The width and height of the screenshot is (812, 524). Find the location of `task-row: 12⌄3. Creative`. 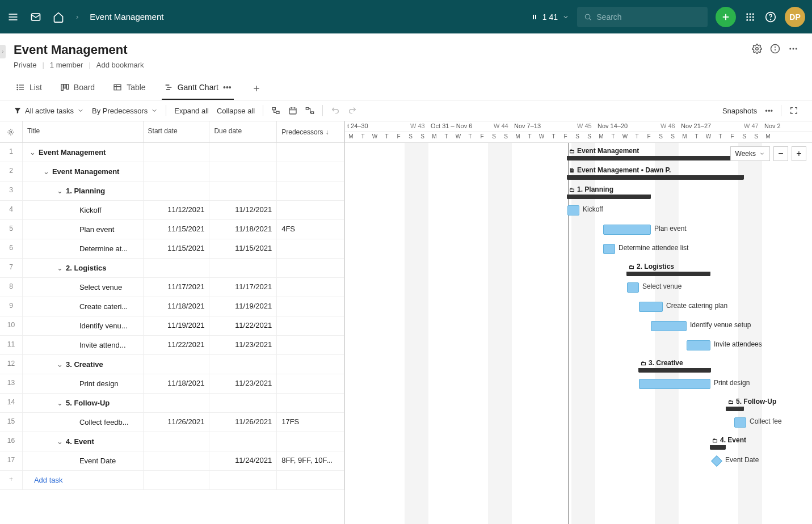

task-row: 12⌄3. Creative is located at coordinates (173, 365).